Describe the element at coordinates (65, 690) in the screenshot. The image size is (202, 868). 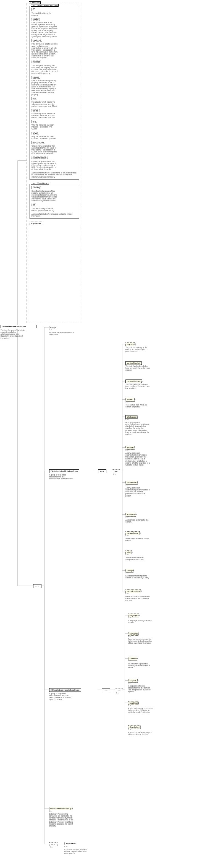
I see `desc-group-box: □ DescriptiveMetadataCoreGroup` at that location.